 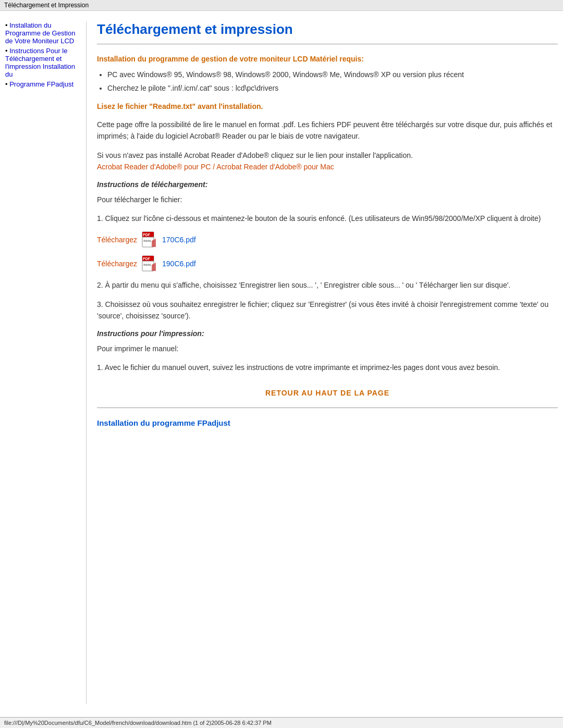 What do you see at coordinates (43, 63) in the screenshot?
I see `sidebar-item-2: Instructions Pour le Téléchargement et l…` at bounding box center [43, 63].